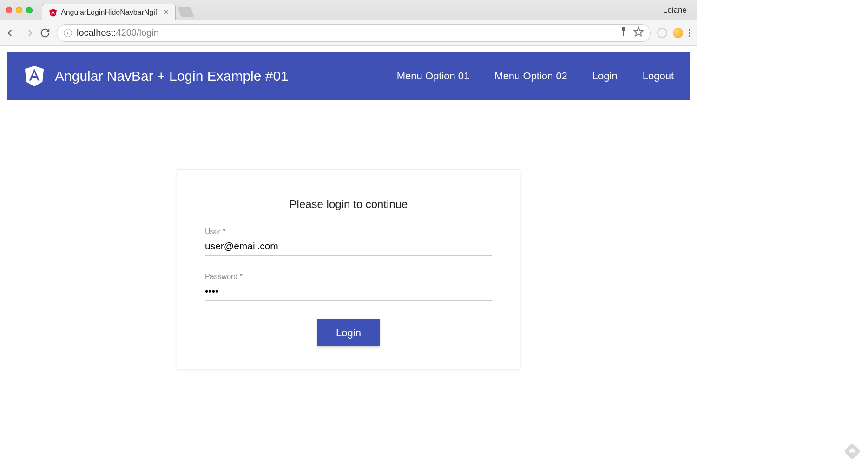 Image resolution: width=868 pixels, height=469 pixels. I want to click on browser-tab: AngularLoginHideNavbarNgif ×, so click(109, 12).